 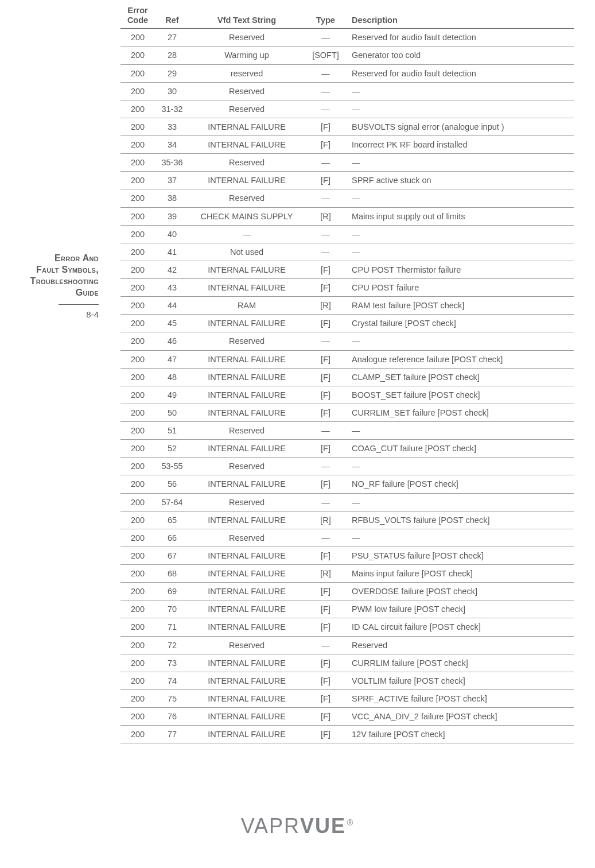 What do you see at coordinates (347, 377) in the screenshot?
I see `table-row: 20048INTERNAL FAILURE[F]CLAMP_SET failur…` at bounding box center [347, 377].